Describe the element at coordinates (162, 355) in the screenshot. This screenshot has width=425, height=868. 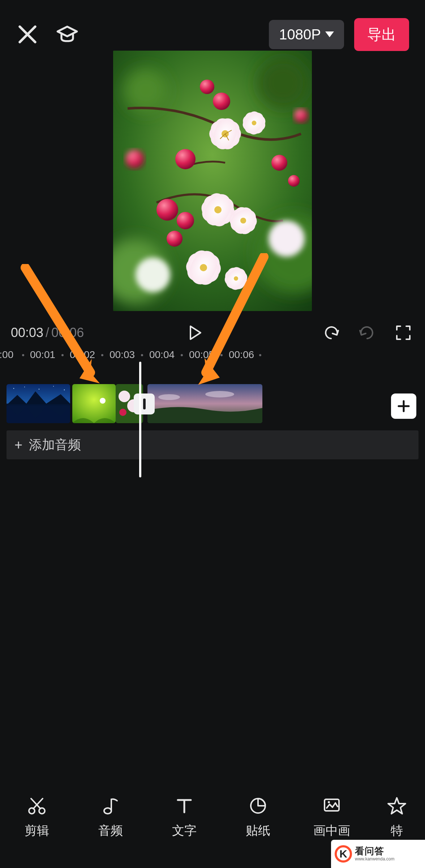
I see `ruler-tick: 00:04` at that location.